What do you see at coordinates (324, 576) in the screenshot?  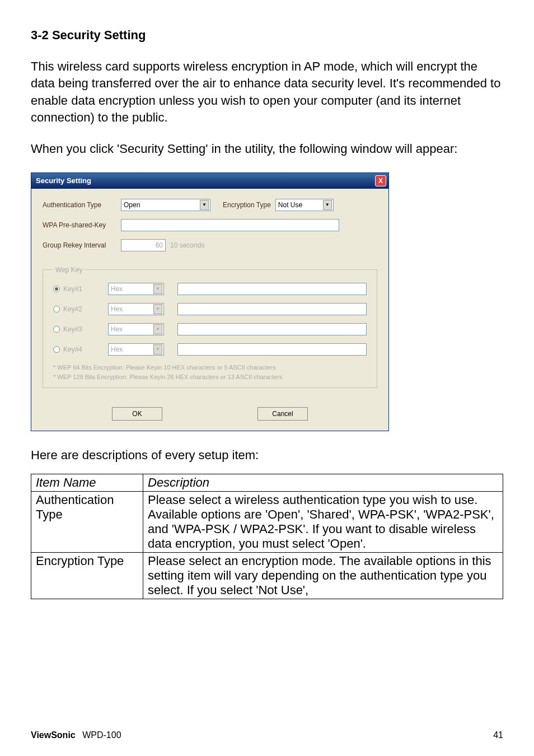 I see `cell-enc-desc: Please select an encryption mode. The av…` at bounding box center [324, 576].